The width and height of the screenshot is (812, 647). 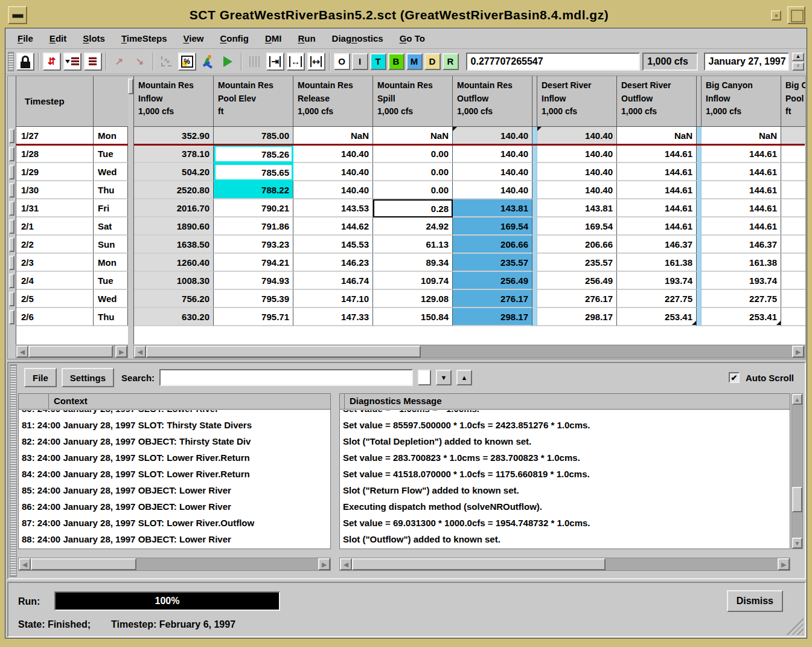 What do you see at coordinates (111, 317) in the screenshot?
I see `timestep-day-cell: Thu` at bounding box center [111, 317].